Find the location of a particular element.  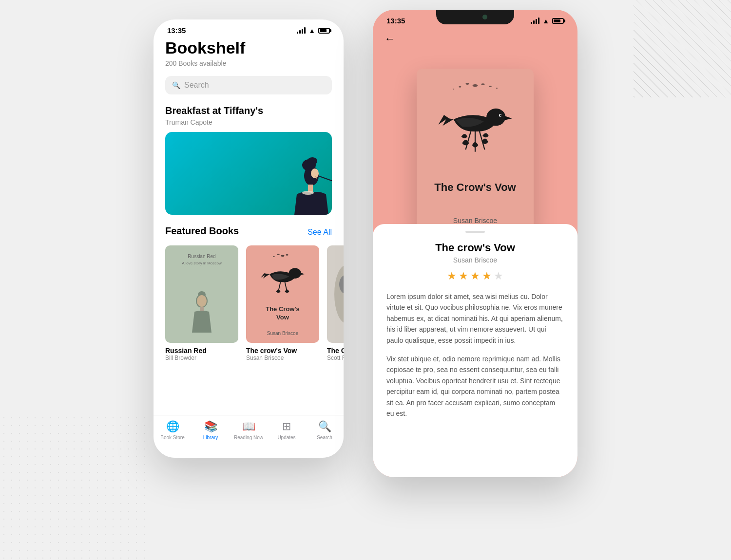

star-1: ★ is located at coordinates (452, 276).